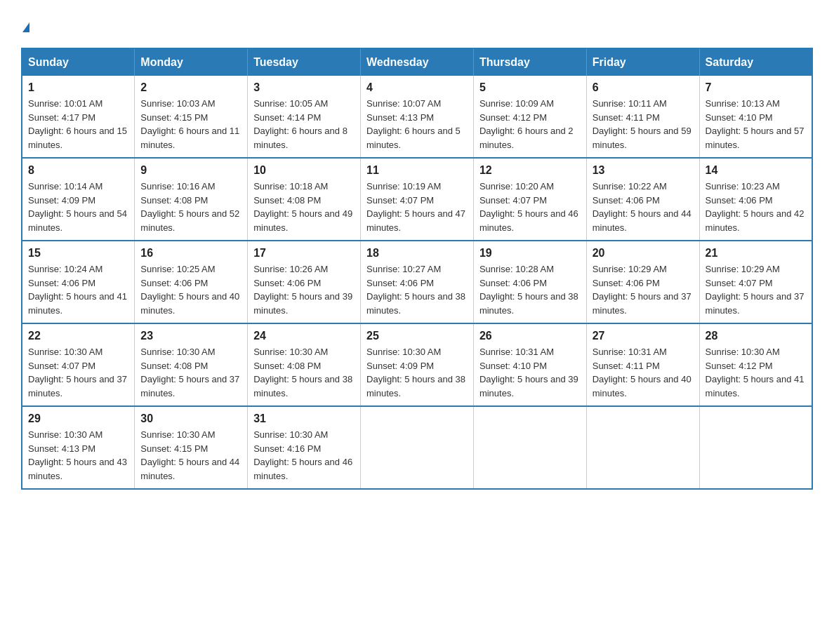  I want to click on logo-triangle-icon, so click(26, 27).